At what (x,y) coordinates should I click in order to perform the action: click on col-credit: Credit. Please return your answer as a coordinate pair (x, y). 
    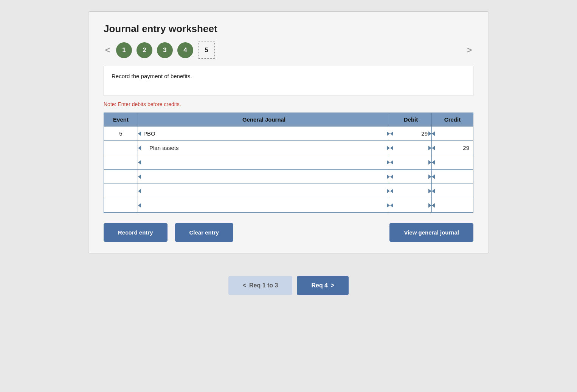
    Looking at the image, I should click on (453, 120).